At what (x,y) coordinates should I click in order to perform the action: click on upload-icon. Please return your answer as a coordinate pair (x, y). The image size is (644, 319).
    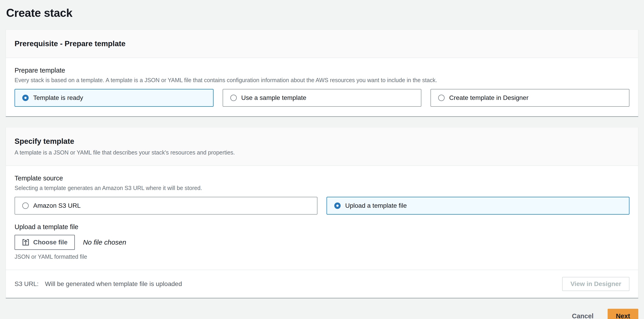
    Looking at the image, I should click on (26, 242).